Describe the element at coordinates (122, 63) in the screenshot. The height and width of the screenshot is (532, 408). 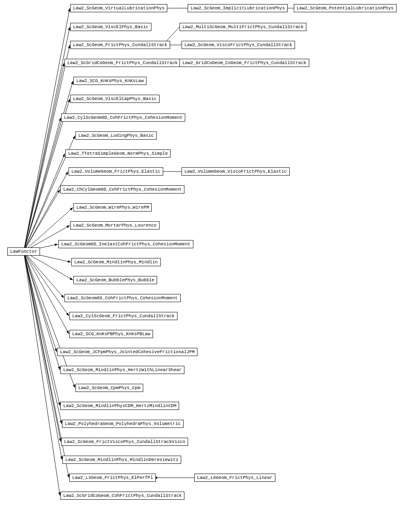
I see `node-GridCoGeomFrict: Law2_ScGridCoGeom_FrictPhys_CundallStrac…` at that location.